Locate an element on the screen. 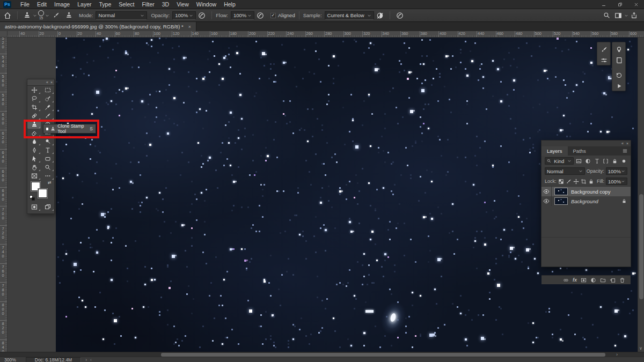 This screenshot has height=362, width=644. search-icon is located at coordinates (606, 15).